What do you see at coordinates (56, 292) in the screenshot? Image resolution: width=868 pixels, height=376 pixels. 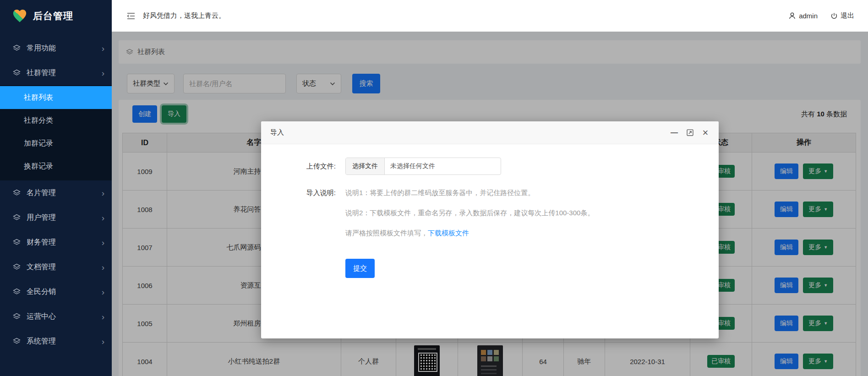 I see `sidebar-item-distribution: 全民分销 ›` at bounding box center [56, 292].